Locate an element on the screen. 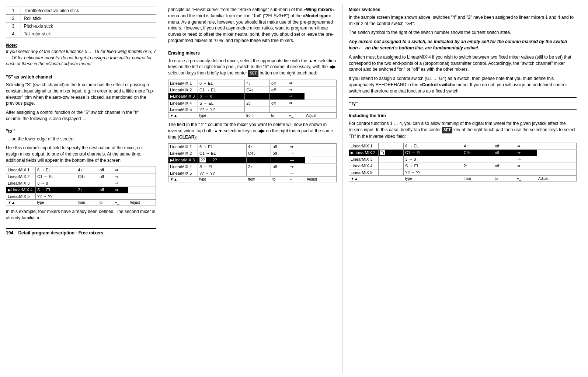 This screenshot has height=377, width=588. mixer-row-4-selected: ▶LinearMIX 4 S → EL 2↕ off ⇒ is located at coordinates (81, 190).